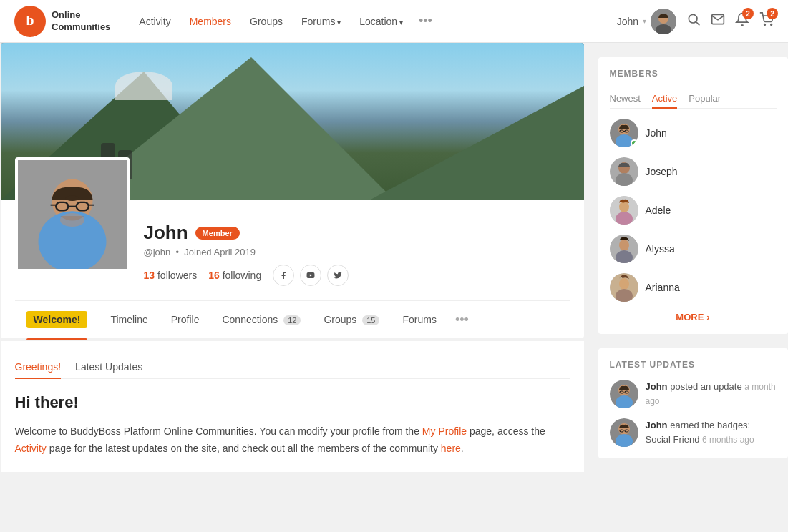  What do you see at coordinates (693, 210) in the screenshot?
I see `member-item-adele: Adele` at bounding box center [693, 210].